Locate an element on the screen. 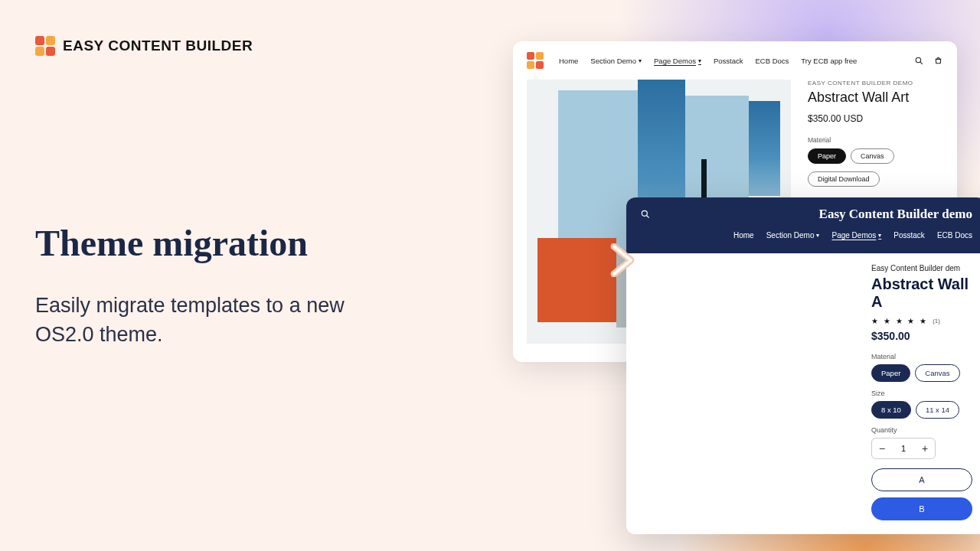  rating-count: (1) is located at coordinates (936, 321).